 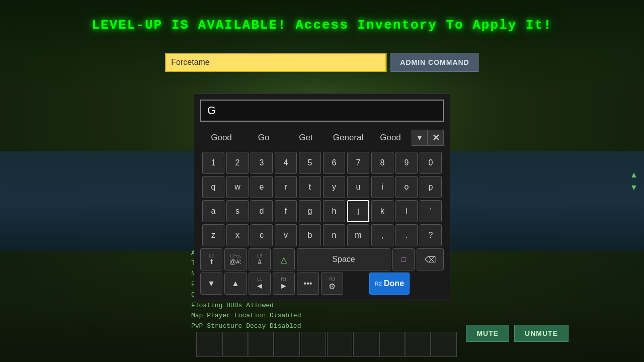 I want to click on key-accent: L3 à, so click(x=260, y=259).